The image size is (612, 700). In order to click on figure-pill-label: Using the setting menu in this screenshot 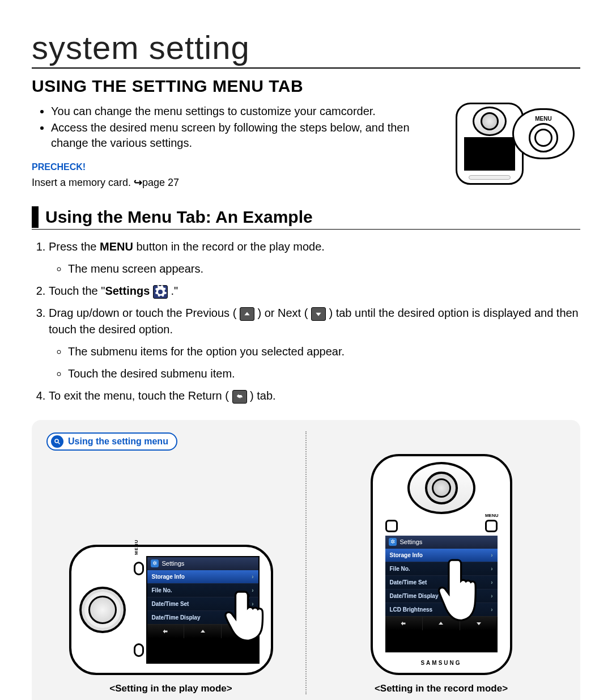, I will do `click(118, 442)`.